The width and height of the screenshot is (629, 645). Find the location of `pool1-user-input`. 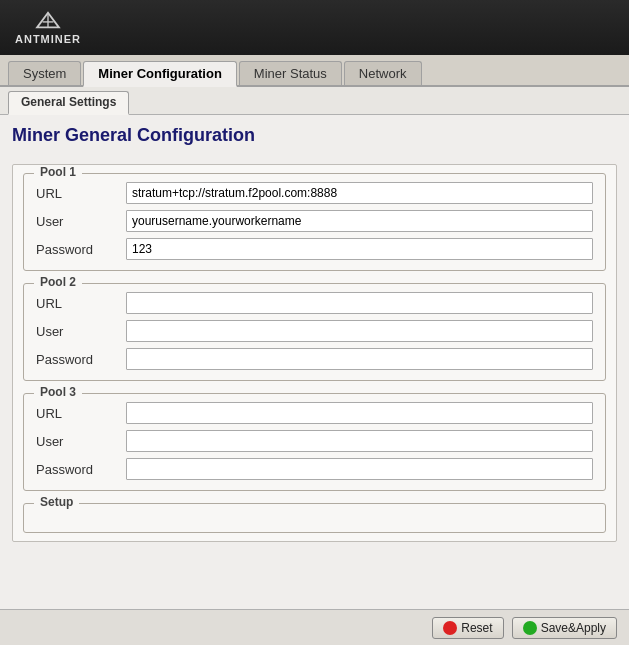

pool1-user-input is located at coordinates (360, 221).